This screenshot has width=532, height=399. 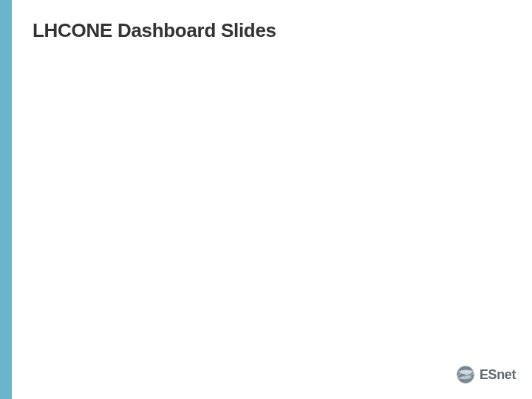 I want to click on accent-left-bar, so click(x=6, y=200).